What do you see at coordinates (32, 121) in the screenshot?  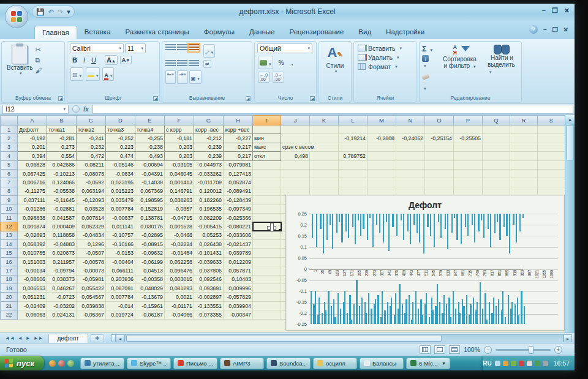 I see `column-header-A: A` at bounding box center [32, 121].